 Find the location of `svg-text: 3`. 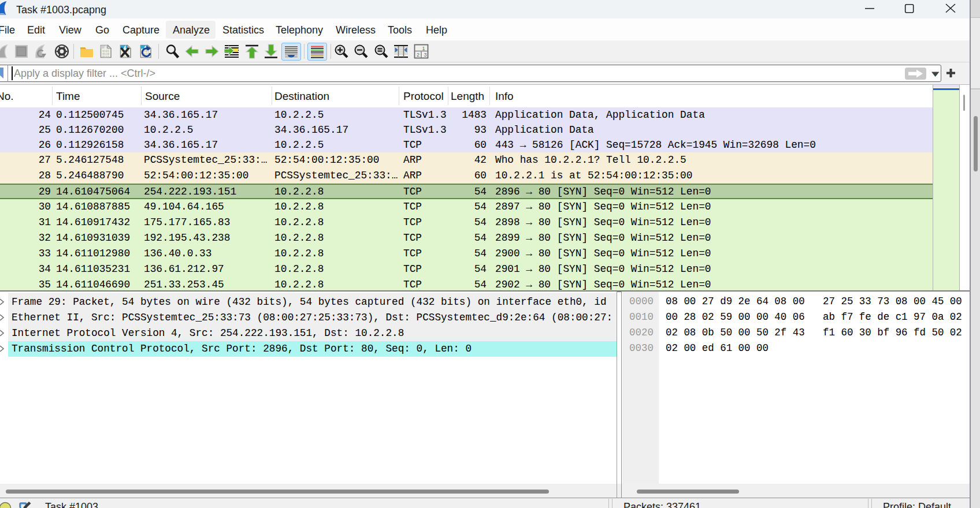

svg-text: 3 is located at coordinates (425, 55).